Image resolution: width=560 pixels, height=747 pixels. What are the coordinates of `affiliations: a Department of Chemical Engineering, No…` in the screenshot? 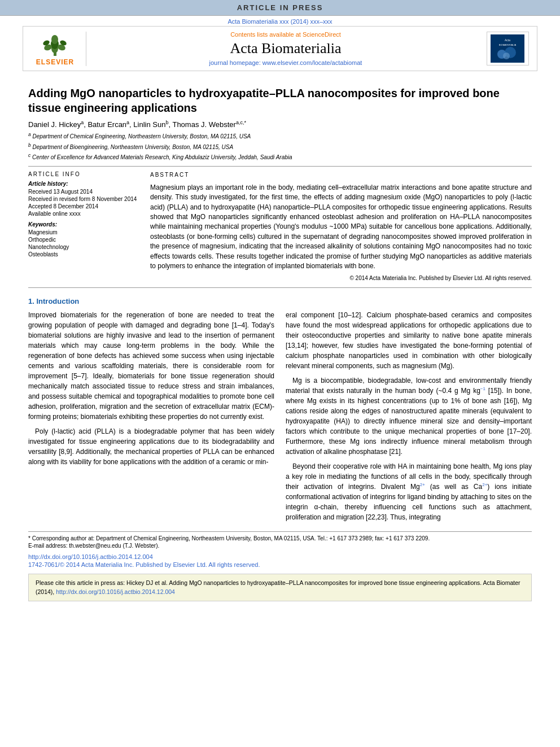 It's located at (280, 146).